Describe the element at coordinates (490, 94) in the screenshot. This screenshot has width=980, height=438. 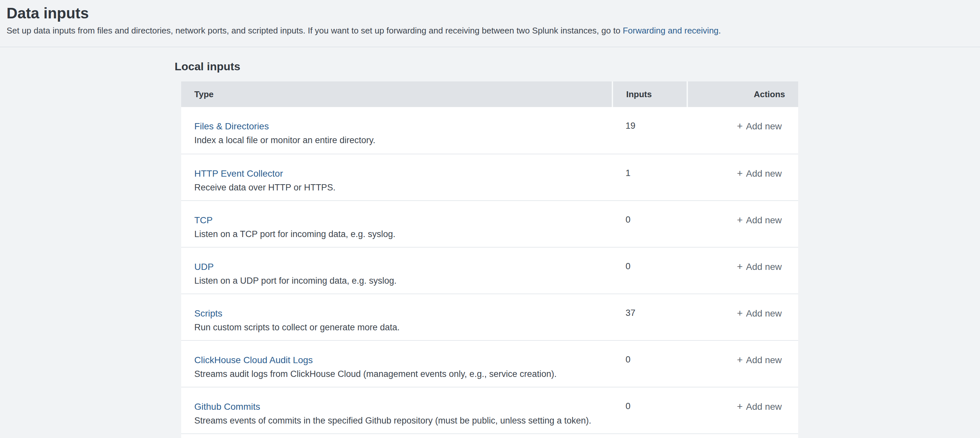
I see `table-header-row: Type Inputs Actions` at that location.